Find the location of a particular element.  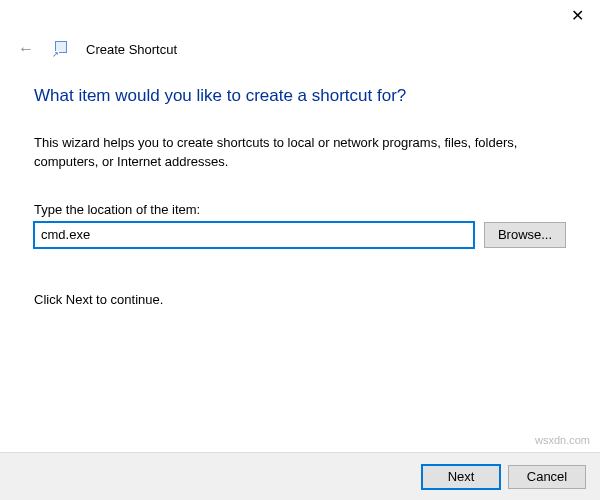

shortcut-icon is located at coordinates (60, 49).